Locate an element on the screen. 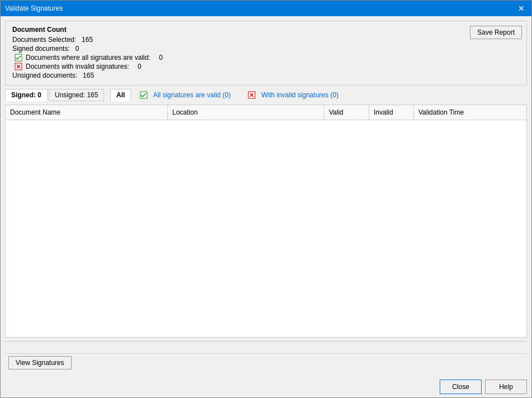 The image size is (532, 398). signed-documents-value: 0 is located at coordinates (77, 49).